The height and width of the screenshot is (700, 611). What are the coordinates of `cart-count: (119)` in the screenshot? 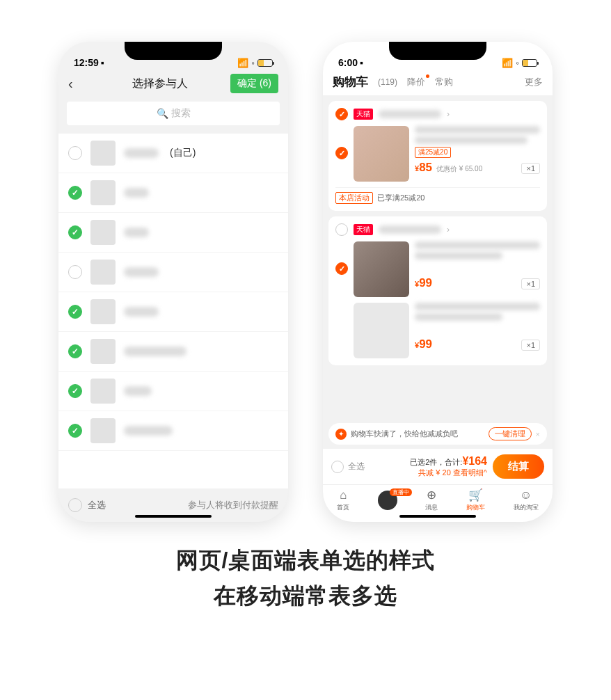 It's located at (388, 82).